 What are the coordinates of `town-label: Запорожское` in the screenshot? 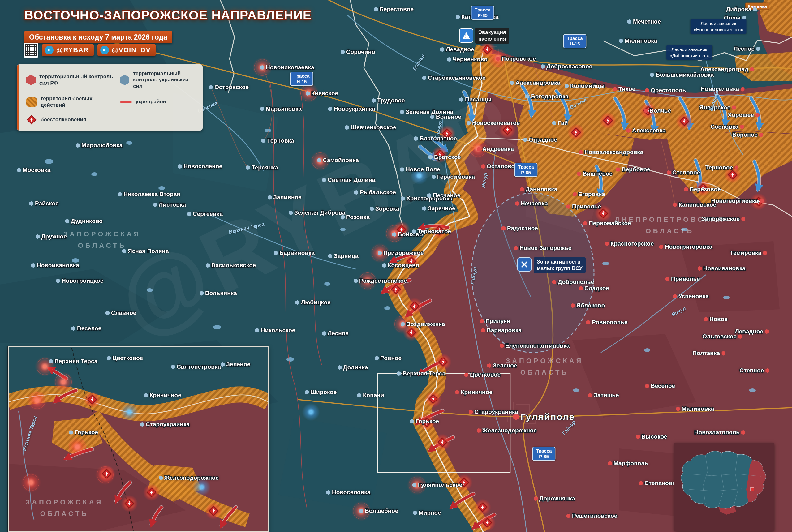 It's located at (723, 219).